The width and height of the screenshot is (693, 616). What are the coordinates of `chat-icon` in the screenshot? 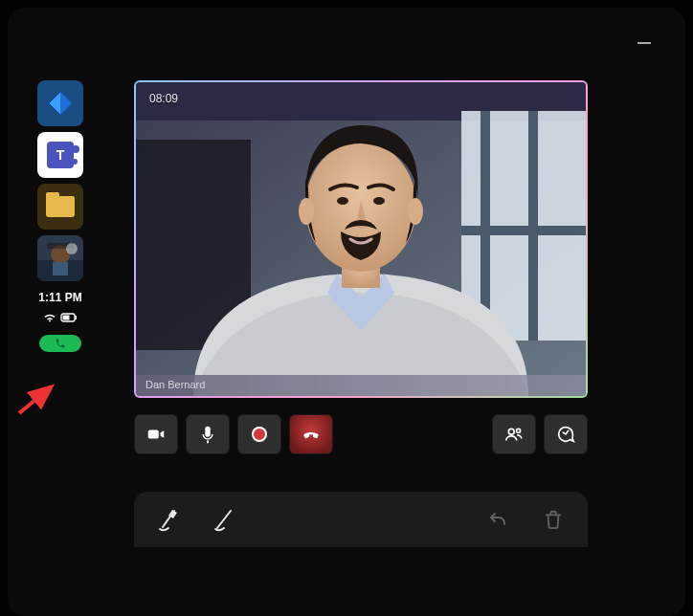 It's located at (566, 434).